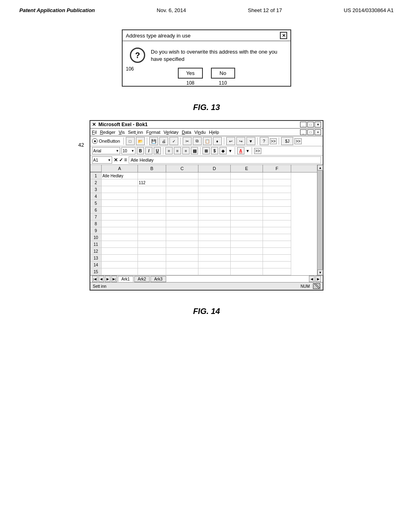  What do you see at coordinates (214, 132) in the screenshot?
I see `menu-hielp: Hielp` at bounding box center [214, 132].